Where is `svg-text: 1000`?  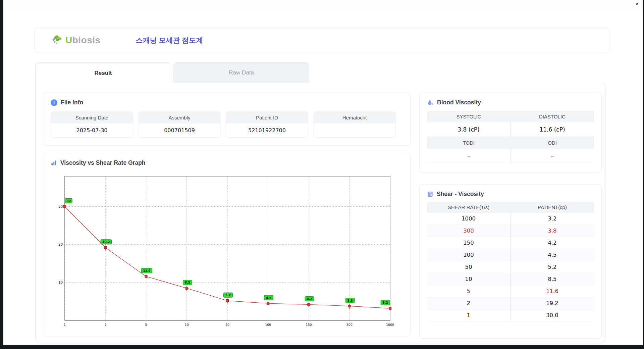
svg-text: 1000 is located at coordinates (390, 325).